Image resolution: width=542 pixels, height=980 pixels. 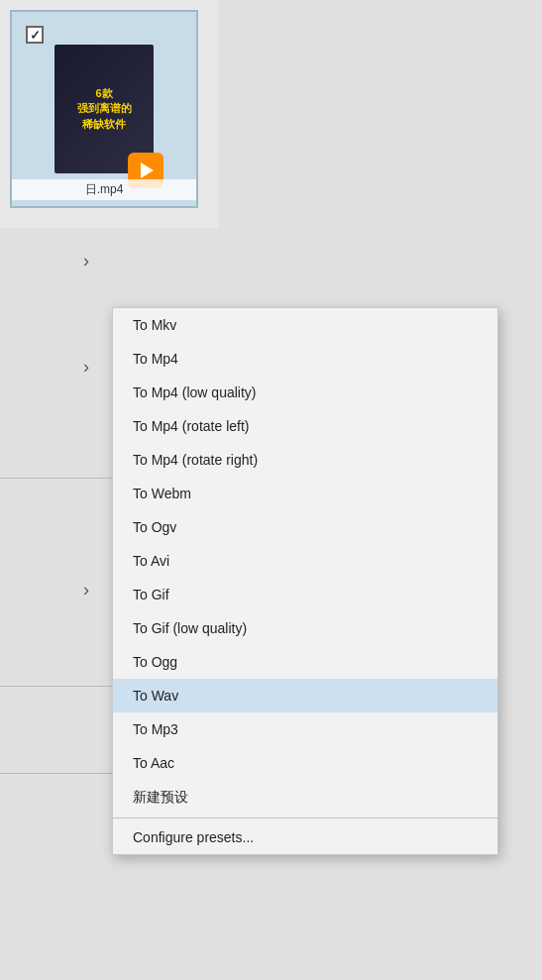 I want to click on menu-item-to-gif: To Gif, so click(x=305, y=595).